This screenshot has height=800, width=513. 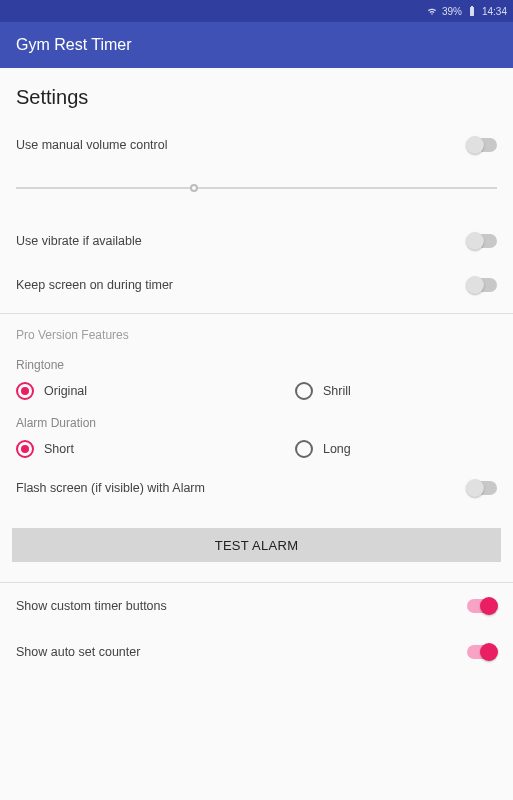 What do you see at coordinates (156, 449) in the screenshot?
I see `duration-short: Short` at bounding box center [156, 449].